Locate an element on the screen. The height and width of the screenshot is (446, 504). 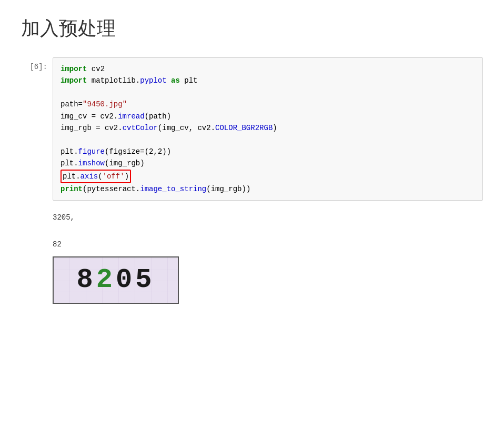
captcha-image: 8205 is located at coordinates (116, 280).